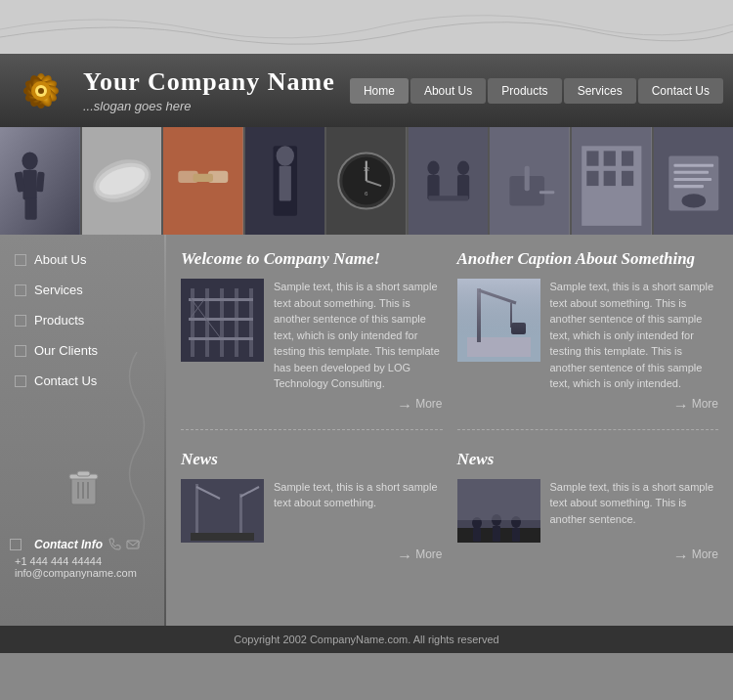 This screenshot has width=733, height=700. Describe the element at coordinates (366, 639) in the screenshot. I see `footer-text: Copyright 2002 CompanyName.com. All righ…` at that location.